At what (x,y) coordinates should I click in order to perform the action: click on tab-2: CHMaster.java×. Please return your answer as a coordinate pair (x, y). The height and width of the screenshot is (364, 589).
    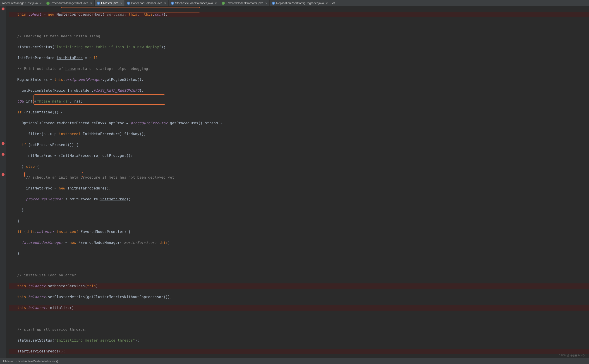
    Looking at the image, I should click on (110, 3).